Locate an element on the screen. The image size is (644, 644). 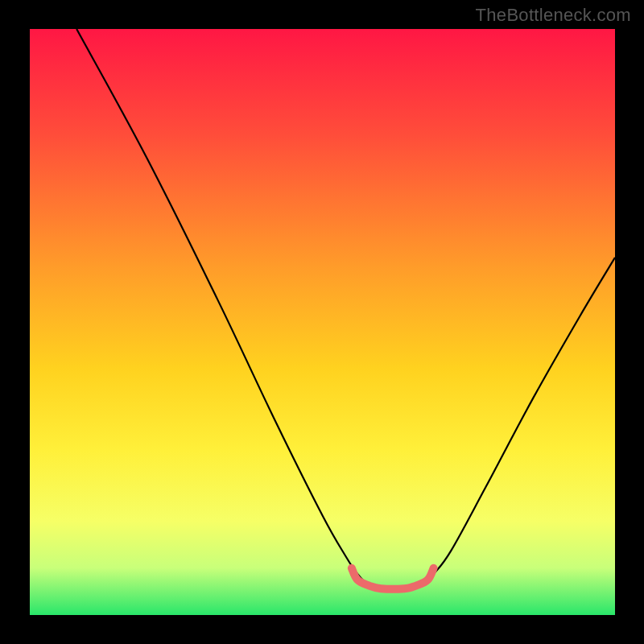
watermark-text: TheBottleneck.com is located at coordinates (554, 15).